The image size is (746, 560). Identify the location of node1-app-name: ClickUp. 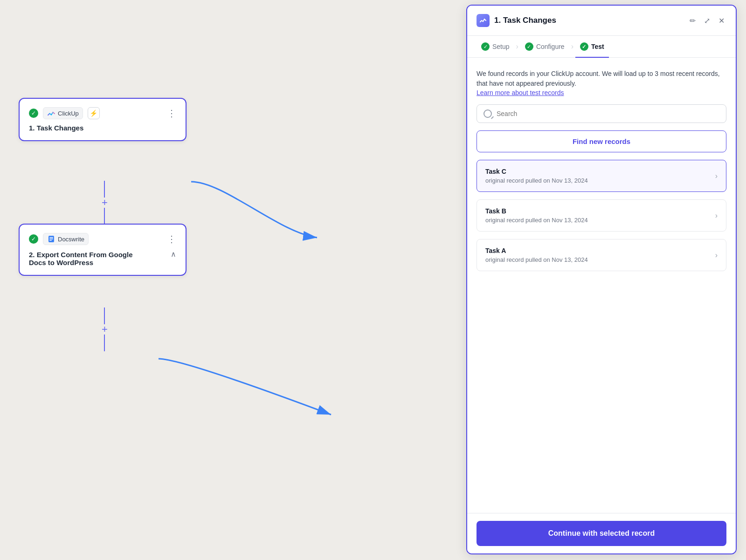
(68, 114).